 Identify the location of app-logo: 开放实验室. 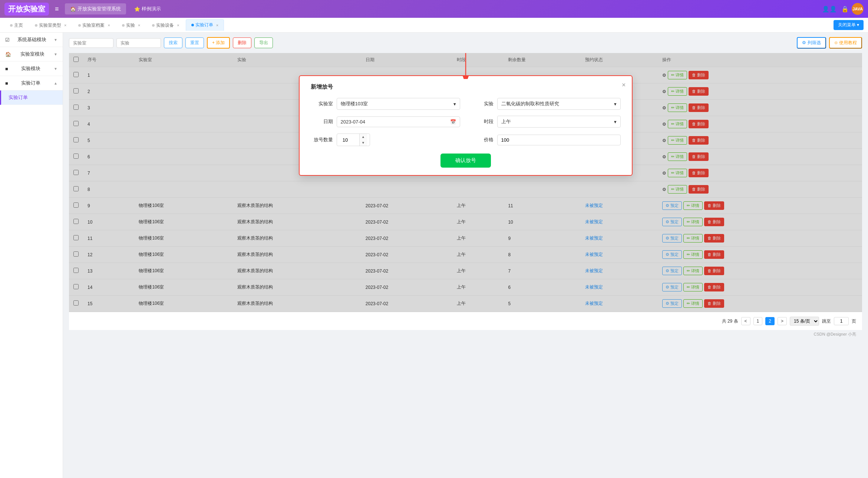
(27, 9).